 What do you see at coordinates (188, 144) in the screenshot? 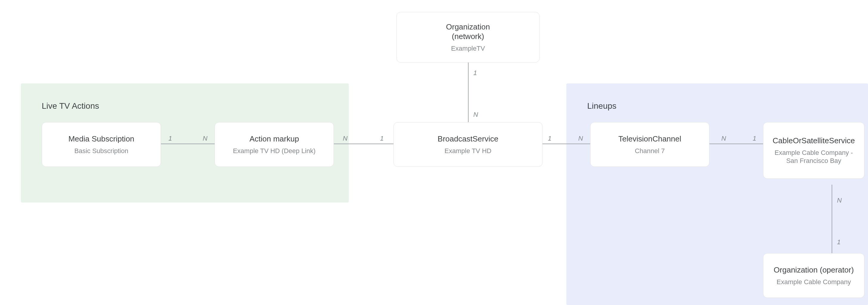
I see `edge-mediasub-action` at bounding box center [188, 144].